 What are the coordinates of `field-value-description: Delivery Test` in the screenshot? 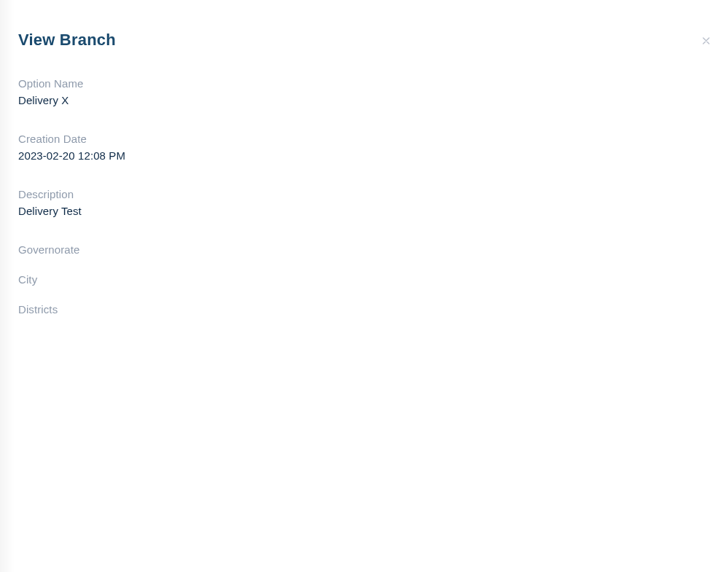 It's located at (364, 211).